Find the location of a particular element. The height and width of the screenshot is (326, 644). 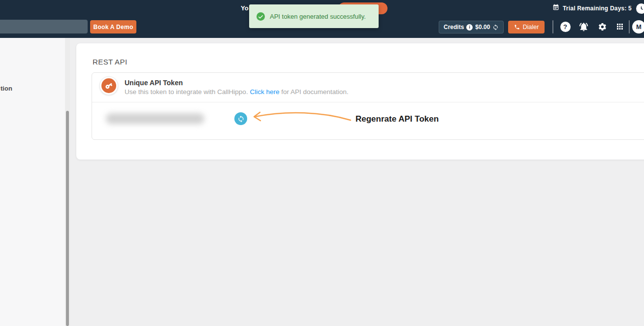

token-card-title: Unique API Token is located at coordinates (154, 83).